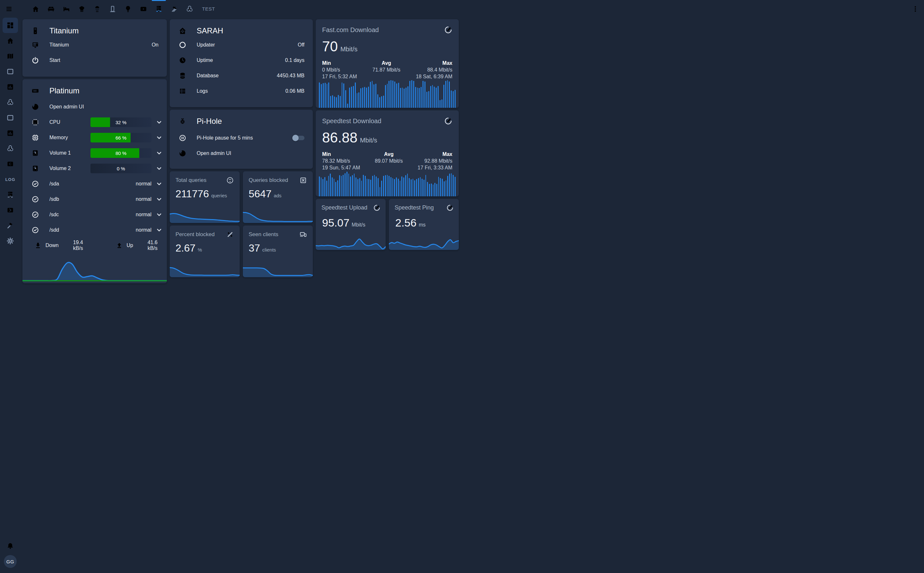  What do you see at coordinates (241, 60) in the screenshot?
I see `entity-row-uptime: Uptime 0.1 days` at bounding box center [241, 60].